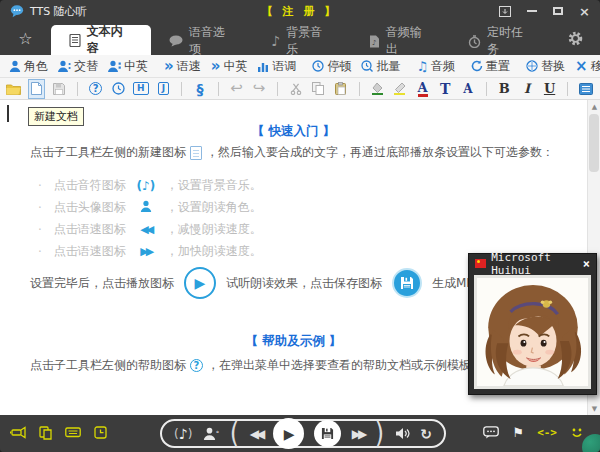 Image resolution: width=600 pixels, height=452 pixels. I want to click on volume-button, so click(402, 434).